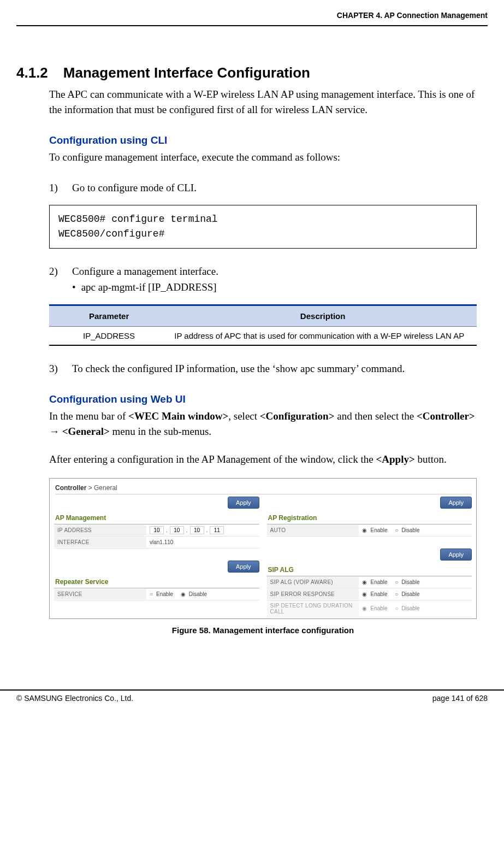  Describe the element at coordinates (203, 594) in the screenshot. I see `service-value: ○Enable ◉Disable` at that location.